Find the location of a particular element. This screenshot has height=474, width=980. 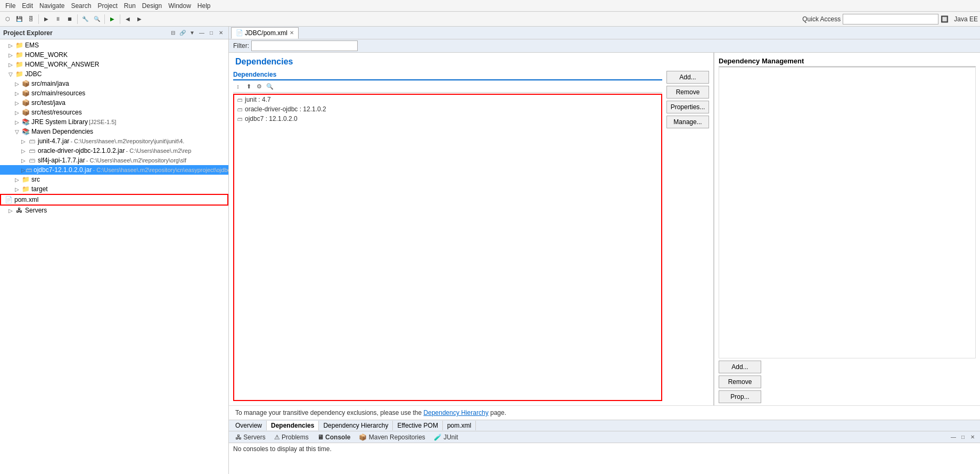

toolbar-btn-5: ⏸ is located at coordinates (58, 19).